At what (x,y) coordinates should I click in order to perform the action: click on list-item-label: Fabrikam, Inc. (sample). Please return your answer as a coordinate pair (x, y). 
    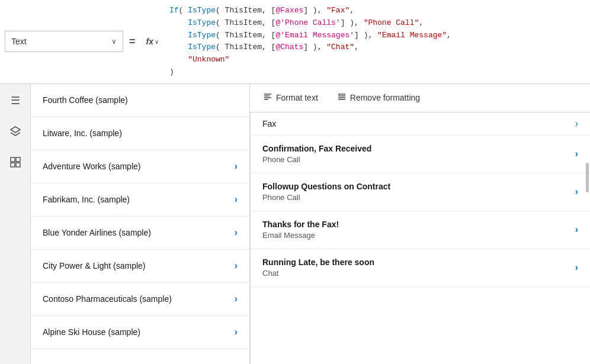
    Looking at the image, I should click on (86, 199).